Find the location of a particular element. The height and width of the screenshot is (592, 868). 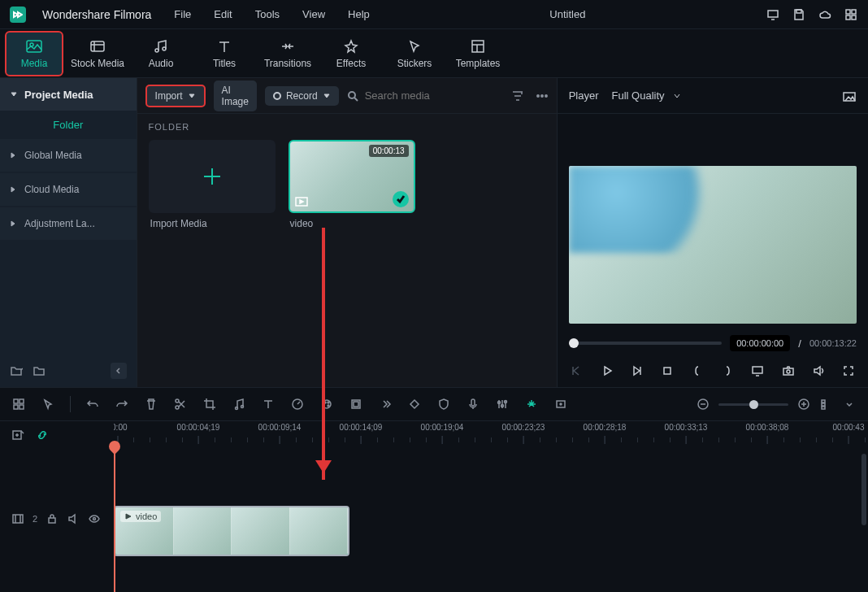

import-button: Import is located at coordinates (176, 96).